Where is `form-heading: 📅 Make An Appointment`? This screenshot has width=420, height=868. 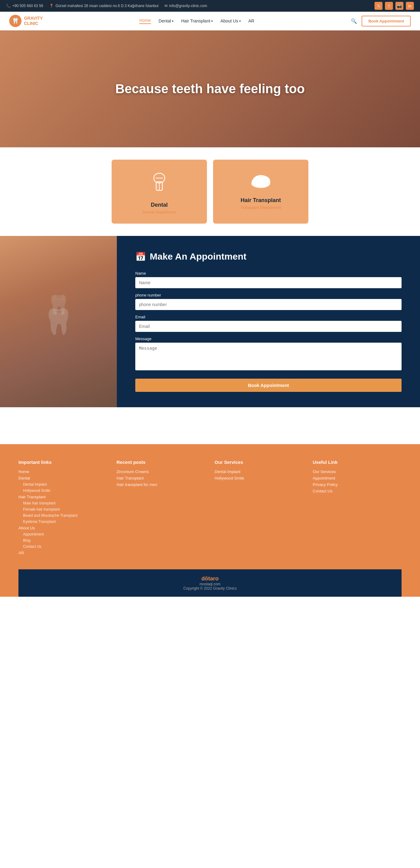
form-heading: 📅 Make An Appointment is located at coordinates (268, 257).